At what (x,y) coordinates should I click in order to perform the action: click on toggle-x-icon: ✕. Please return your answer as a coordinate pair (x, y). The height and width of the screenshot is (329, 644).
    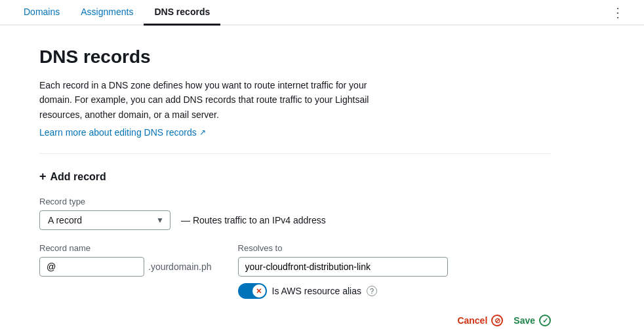
    Looking at the image, I should click on (258, 291).